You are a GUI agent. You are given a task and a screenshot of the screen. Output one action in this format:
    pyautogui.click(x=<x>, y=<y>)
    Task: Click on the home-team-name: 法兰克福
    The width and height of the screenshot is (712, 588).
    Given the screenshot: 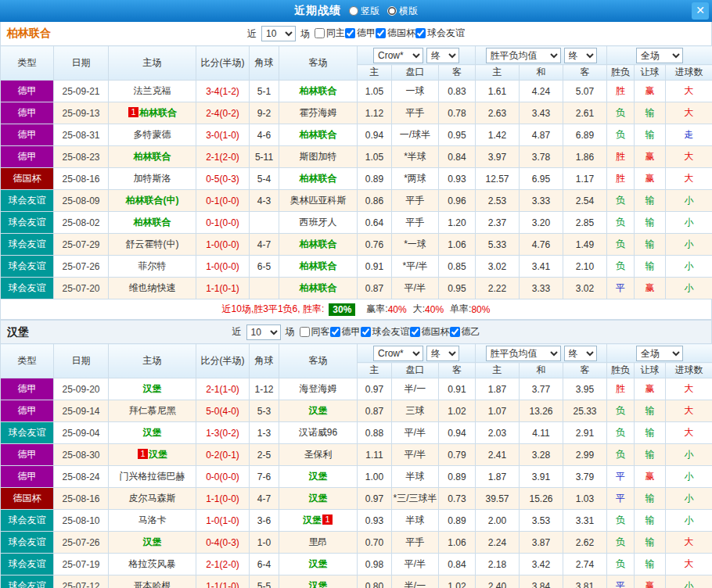 What is the action you would take?
    pyautogui.click(x=153, y=91)
    